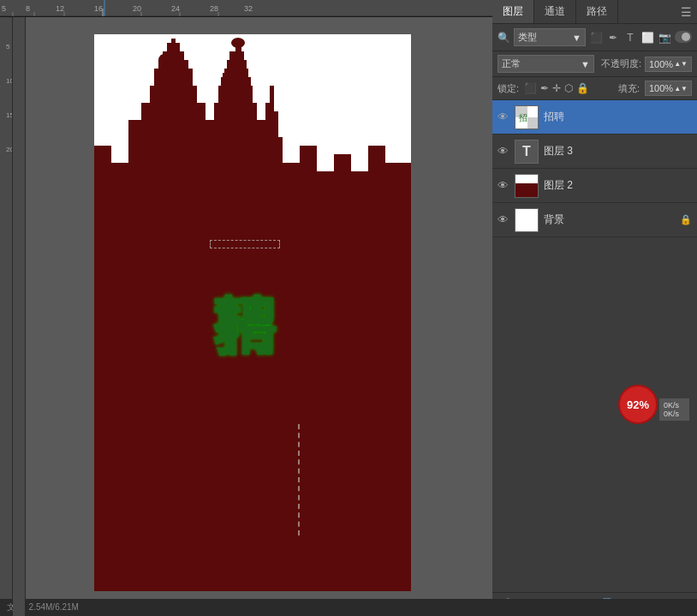  Describe the element at coordinates (638, 404) in the screenshot. I see `svg-text: 92%` at that location.